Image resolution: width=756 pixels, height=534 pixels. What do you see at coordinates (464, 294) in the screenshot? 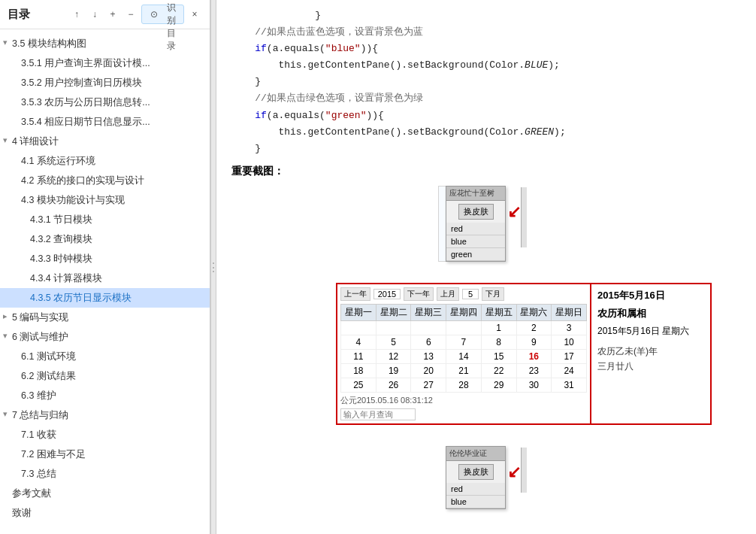
I see `calendar-nav: 上一年 下一年 上月 下月` at bounding box center [464, 294].